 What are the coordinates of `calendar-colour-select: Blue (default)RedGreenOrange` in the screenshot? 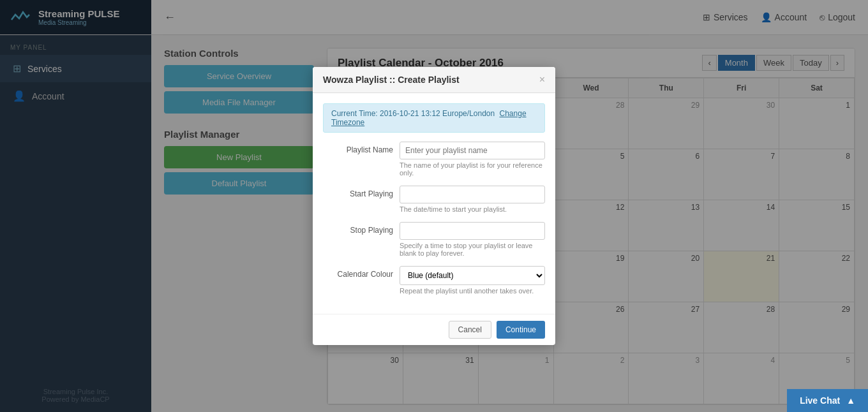 It's located at (472, 276).